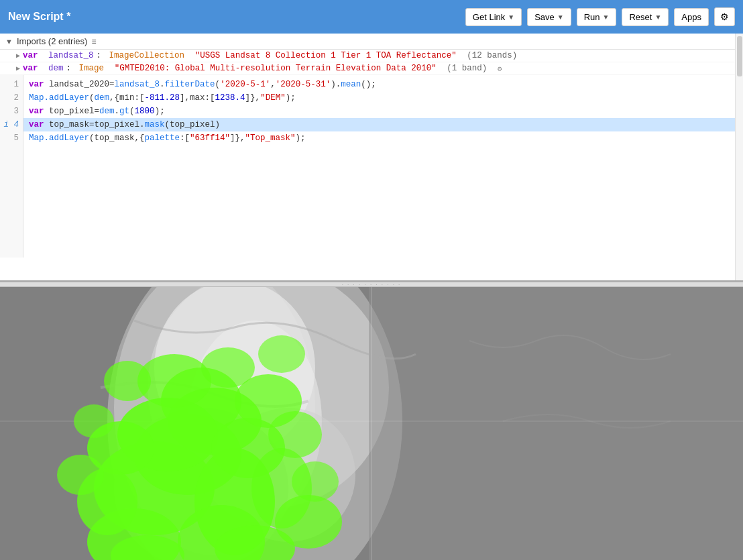 This screenshot has width=743, height=560. I want to click on resize-handle: · · · · · · · · · · ·, so click(372, 284).